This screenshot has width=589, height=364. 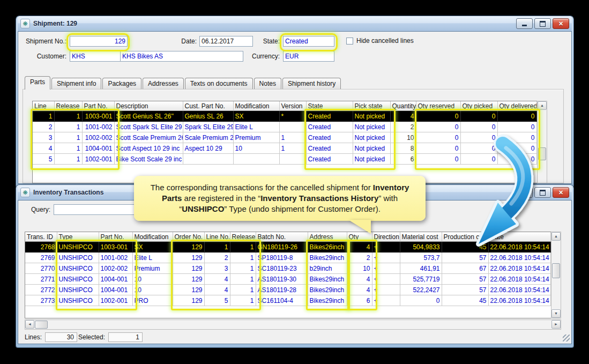 What do you see at coordinates (30, 324) in the screenshot?
I see `scroll-left-icon: ◄` at bounding box center [30, 324].